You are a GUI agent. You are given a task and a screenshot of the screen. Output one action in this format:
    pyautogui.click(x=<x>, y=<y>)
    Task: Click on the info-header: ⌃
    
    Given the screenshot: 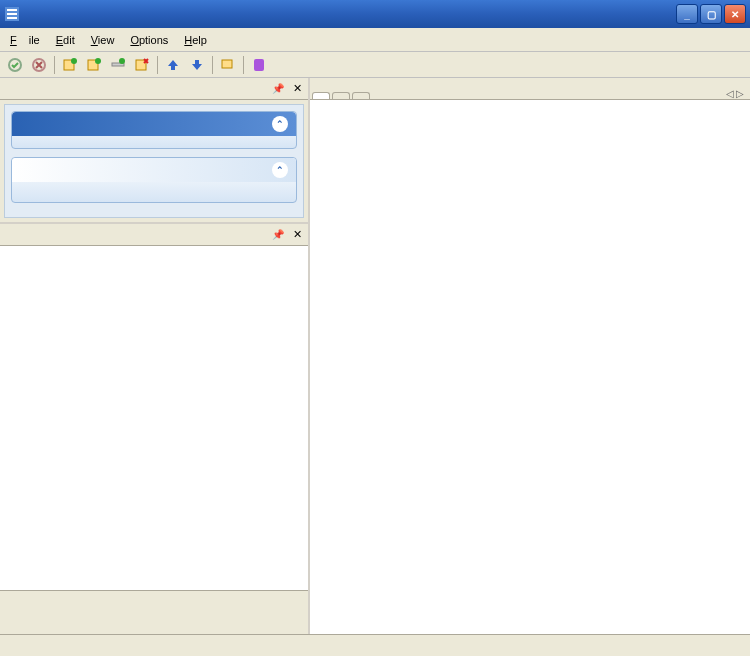 What is the action you would take?
    pyautogui.click(x=154, y=170)
    